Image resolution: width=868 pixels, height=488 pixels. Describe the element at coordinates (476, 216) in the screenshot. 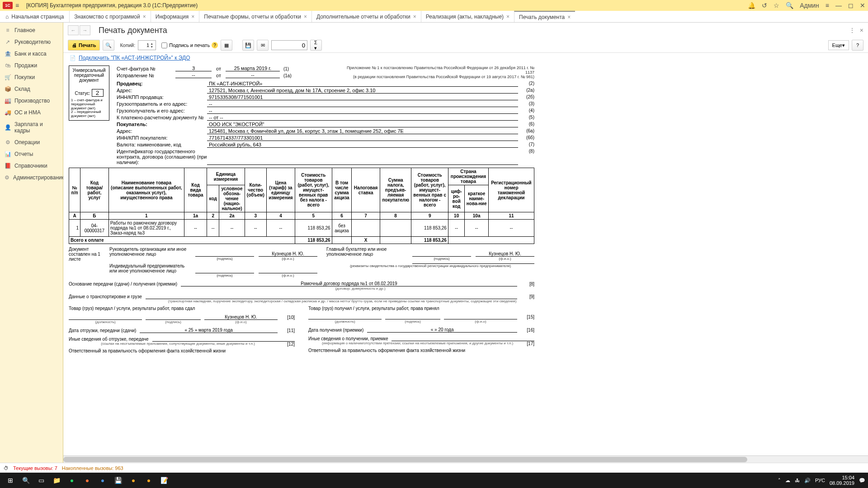

I see `col-num: 10а` at that location.